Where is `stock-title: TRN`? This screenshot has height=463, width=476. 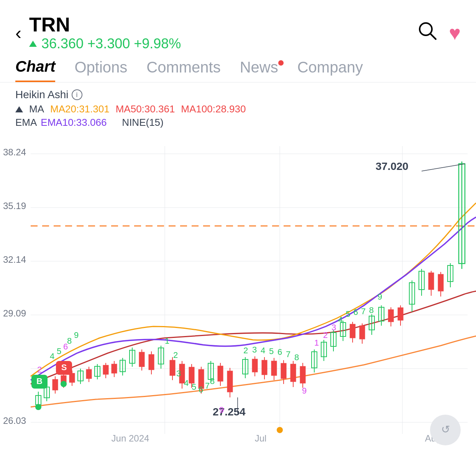 stock-title: TRN is located at coordinates (105, 25).